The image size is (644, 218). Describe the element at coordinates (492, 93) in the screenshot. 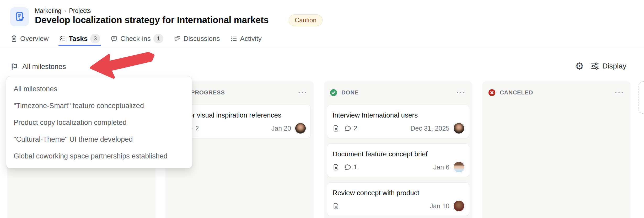

I see `canceled-x-icon` at that location.